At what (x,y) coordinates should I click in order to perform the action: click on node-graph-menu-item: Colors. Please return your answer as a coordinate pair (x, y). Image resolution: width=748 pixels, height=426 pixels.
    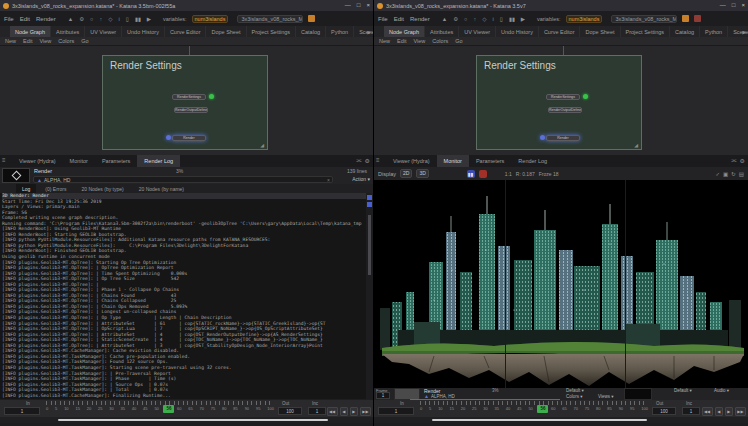
    Looking at the image, I should click on (66, 41).